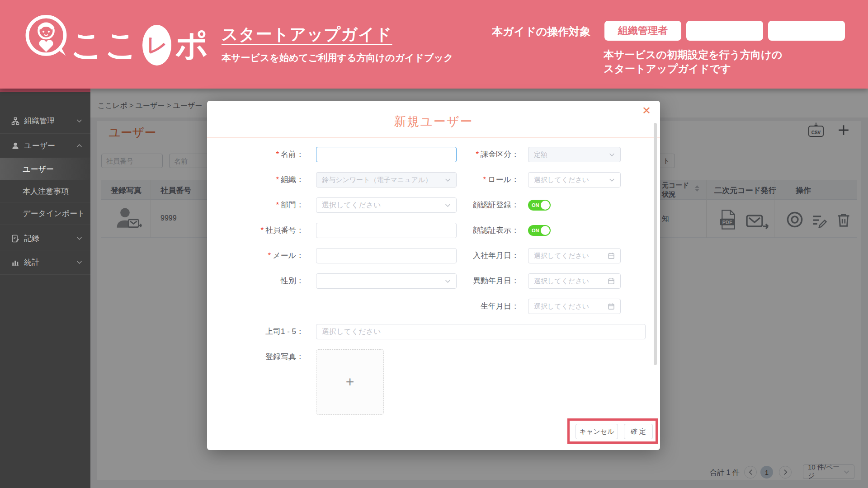  Describe the element at coordinates (434, 137) in the screenshot. I see `dialog-title-divider` at that location.